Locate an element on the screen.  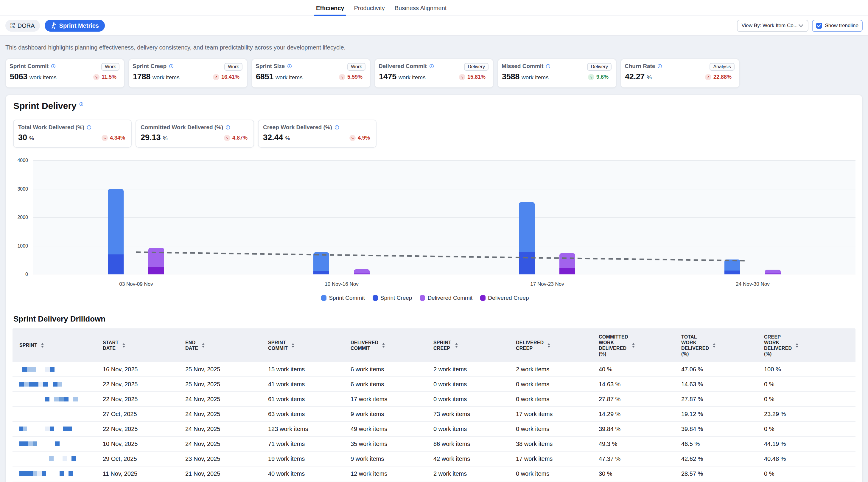
tab-efficiency: Efficiency is located at coordinates (330, 8).